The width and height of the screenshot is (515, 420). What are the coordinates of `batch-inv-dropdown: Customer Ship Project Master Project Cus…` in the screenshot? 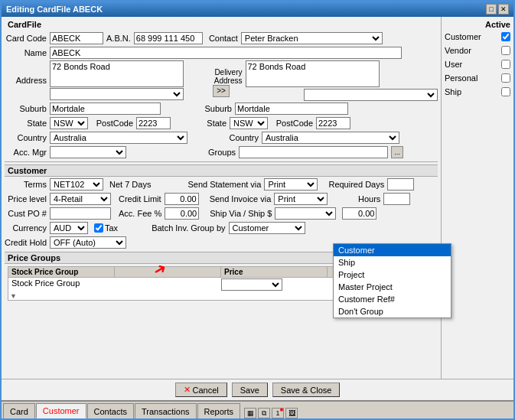 It's located at (392, 281).